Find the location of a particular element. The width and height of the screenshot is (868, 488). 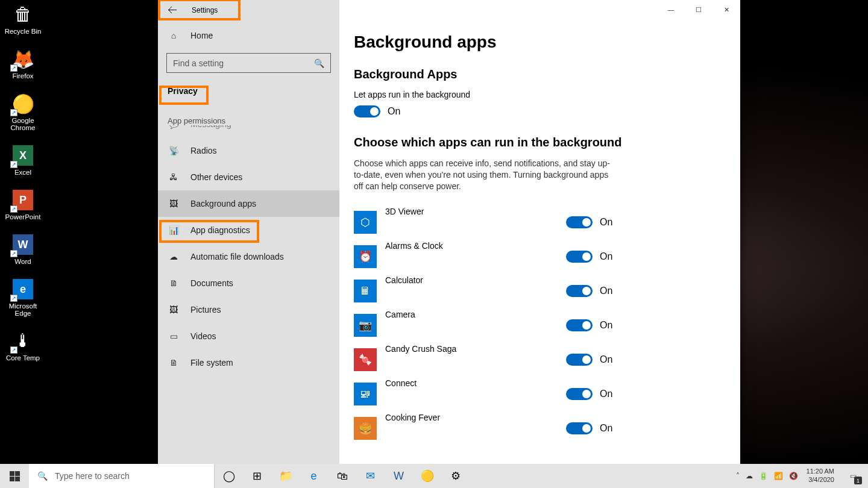

sidebar-item-app-diagnostics: 📊App diagnostics is located at coordinates (248, 230).